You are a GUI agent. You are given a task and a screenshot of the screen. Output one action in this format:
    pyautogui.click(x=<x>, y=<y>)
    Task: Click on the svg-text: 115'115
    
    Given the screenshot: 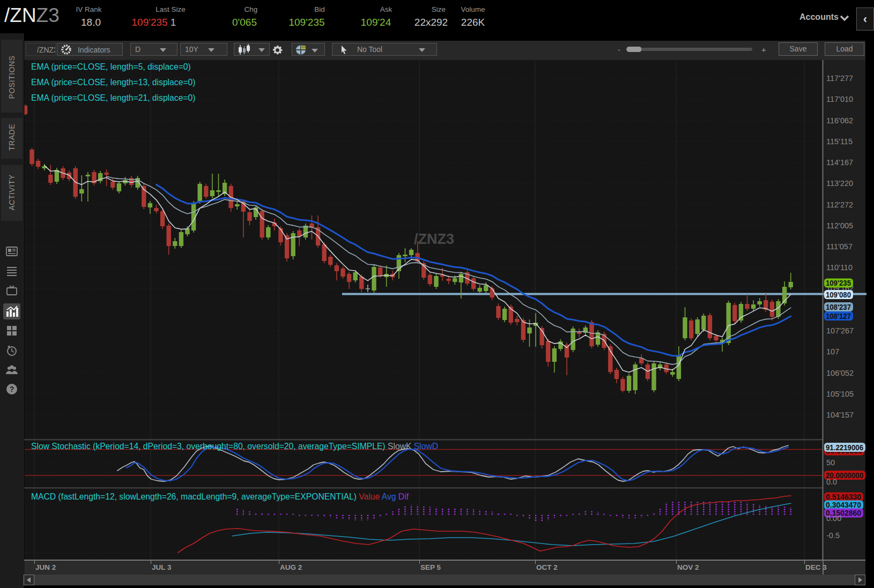 What is the action you would take?
    pyautogui.click(x=840, y=142)
    